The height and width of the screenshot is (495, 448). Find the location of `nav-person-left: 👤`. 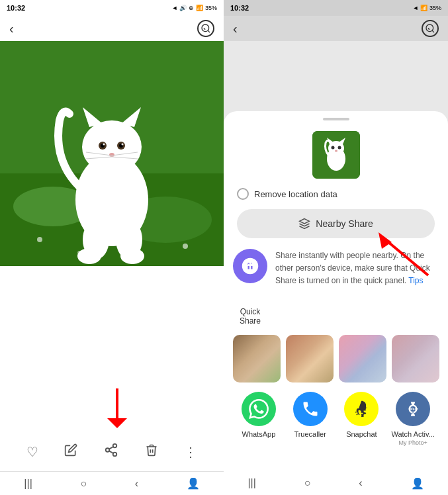

nav-person-left: 👤 is located at coordinates (193, 483).